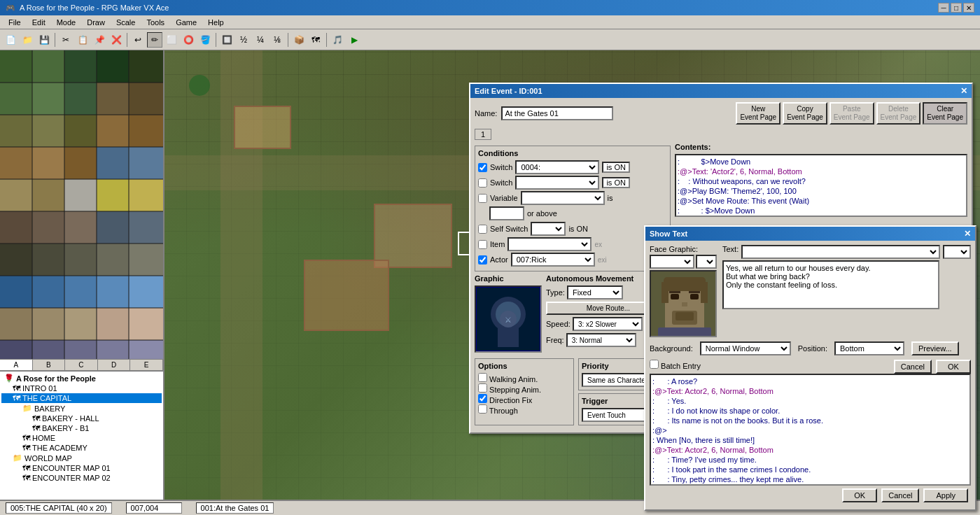 The width and height of the screenshot is (980, 515). I want to click on tool-cut: ✂, so click(66, 40).